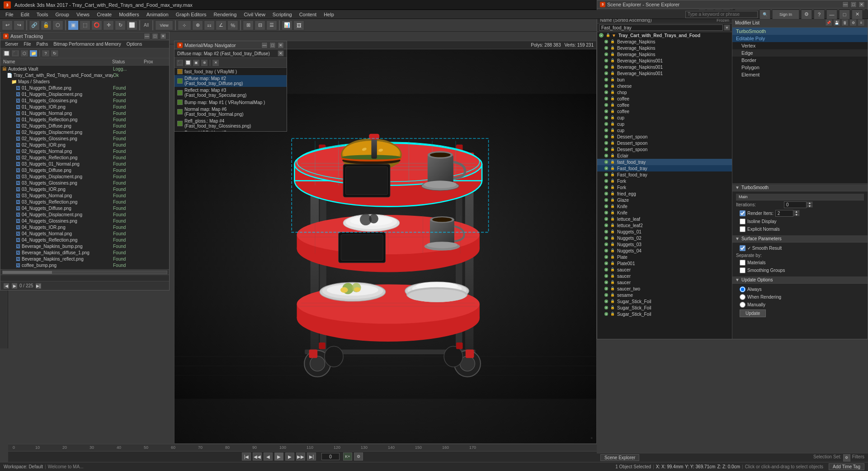 This screenshot has width=868, height=471. What do you see at coordinates (287, 25) in the screenshot?
I see `graph-editors-btn: 📊` at bounding box center [287, 25].